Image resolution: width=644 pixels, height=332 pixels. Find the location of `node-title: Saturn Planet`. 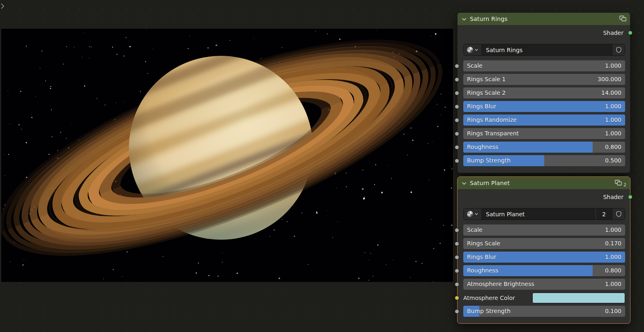

node-title: Saturn Planet is located at coordinates (490, 183).